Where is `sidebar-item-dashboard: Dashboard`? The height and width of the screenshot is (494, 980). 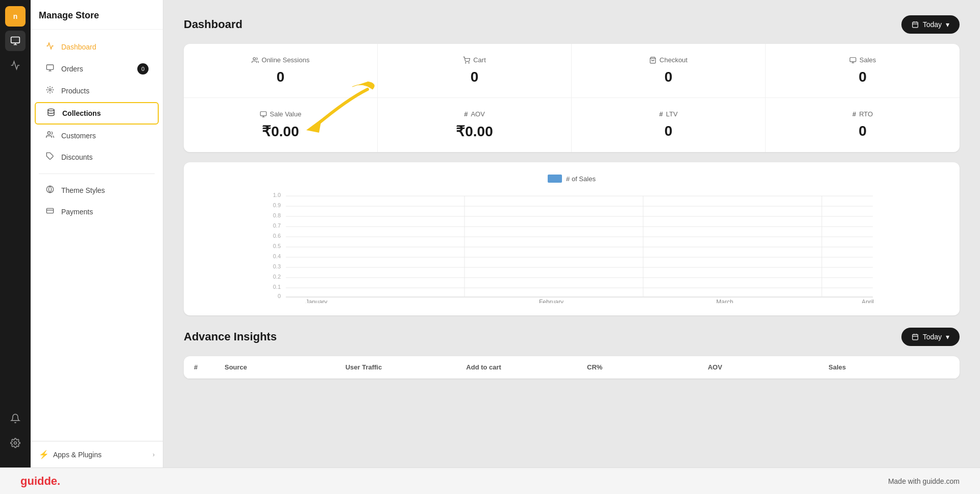
sidebar-item-dashboard: Dashboard is located at coordinates (97, 47).